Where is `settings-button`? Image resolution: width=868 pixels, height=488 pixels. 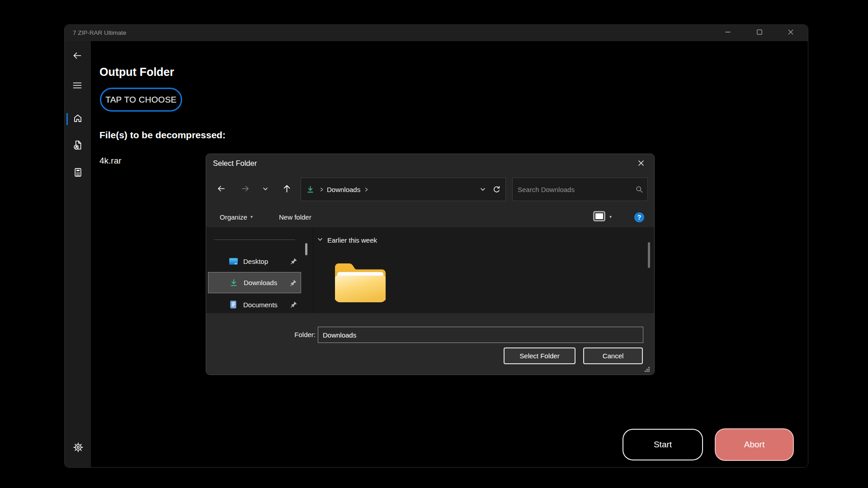 settings-button is located at coordinates (78, 448).